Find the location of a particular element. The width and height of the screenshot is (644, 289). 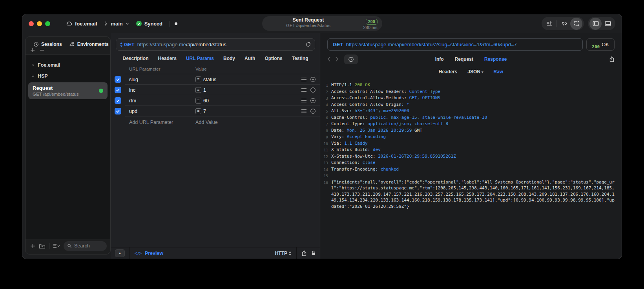

search-input: Search is located at coordinates (85, 246).